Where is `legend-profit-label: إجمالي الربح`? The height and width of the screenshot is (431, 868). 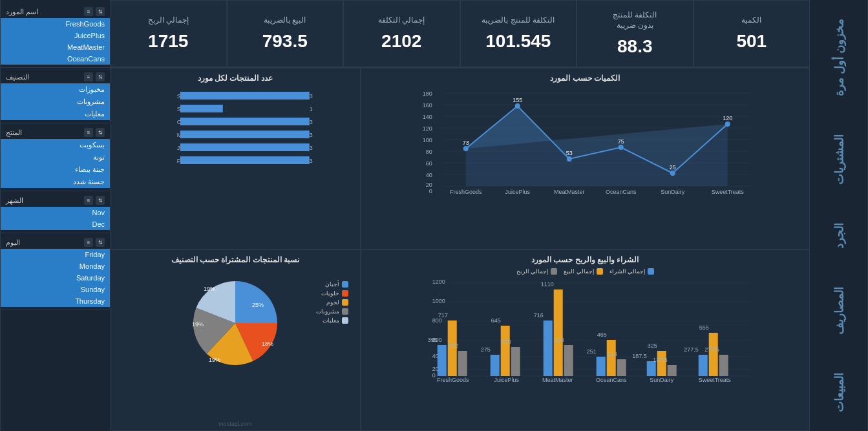 legend-profit-label: إجمالي الربح is located at coordinates (533, 271).